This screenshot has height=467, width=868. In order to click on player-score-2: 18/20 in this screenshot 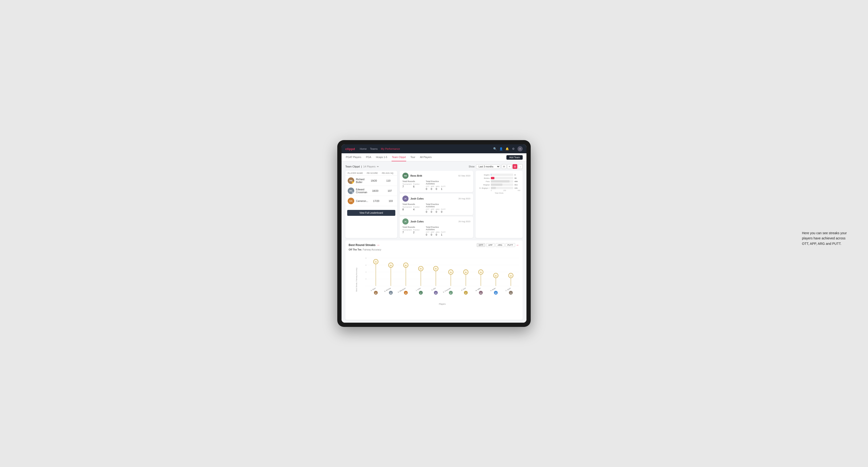, I will do `click(375, 191)`.